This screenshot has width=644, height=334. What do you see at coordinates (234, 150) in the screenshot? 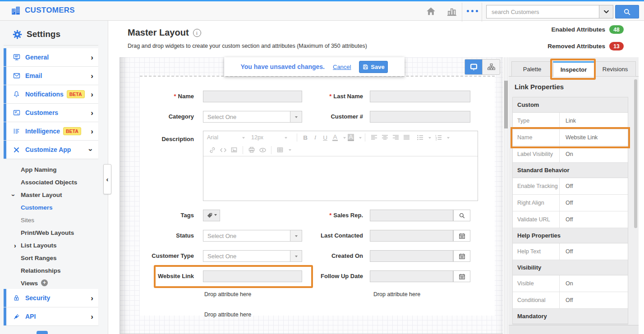
I see `image-icon` at bounding box center [234, 150].